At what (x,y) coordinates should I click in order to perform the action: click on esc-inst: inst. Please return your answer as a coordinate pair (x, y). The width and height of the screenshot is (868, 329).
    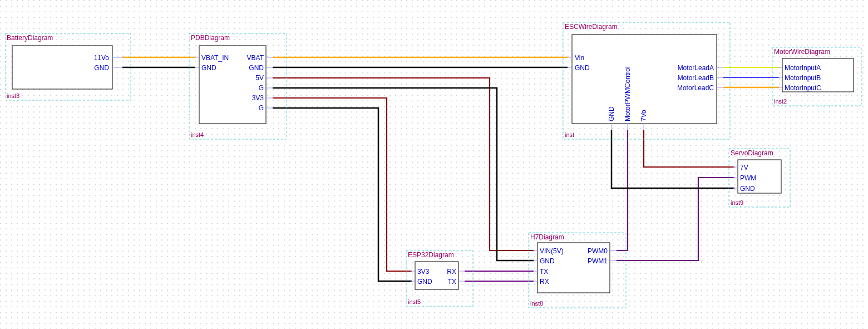
    Looking at the image, I should click on (570, 135).